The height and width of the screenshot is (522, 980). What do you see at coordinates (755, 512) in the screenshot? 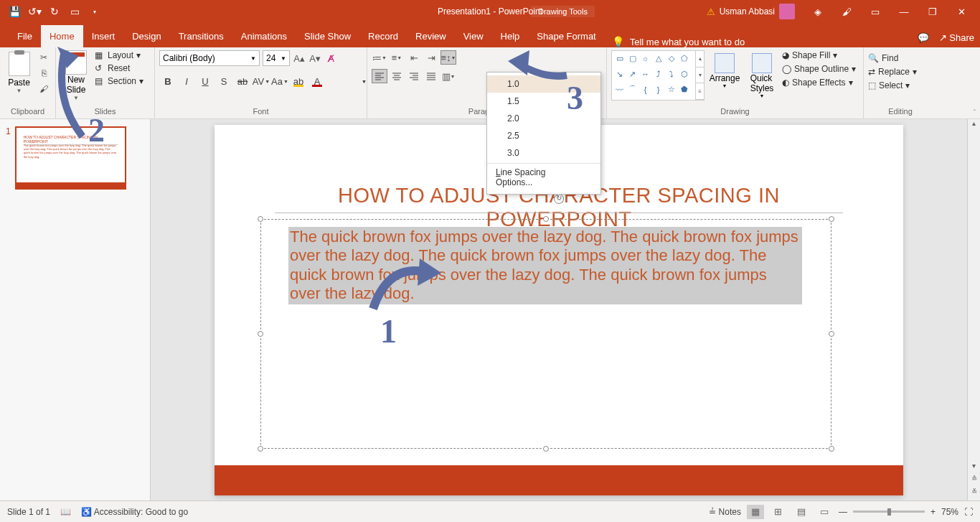
I see `normal-view-button: ▦` at bounding box center [755, 512].